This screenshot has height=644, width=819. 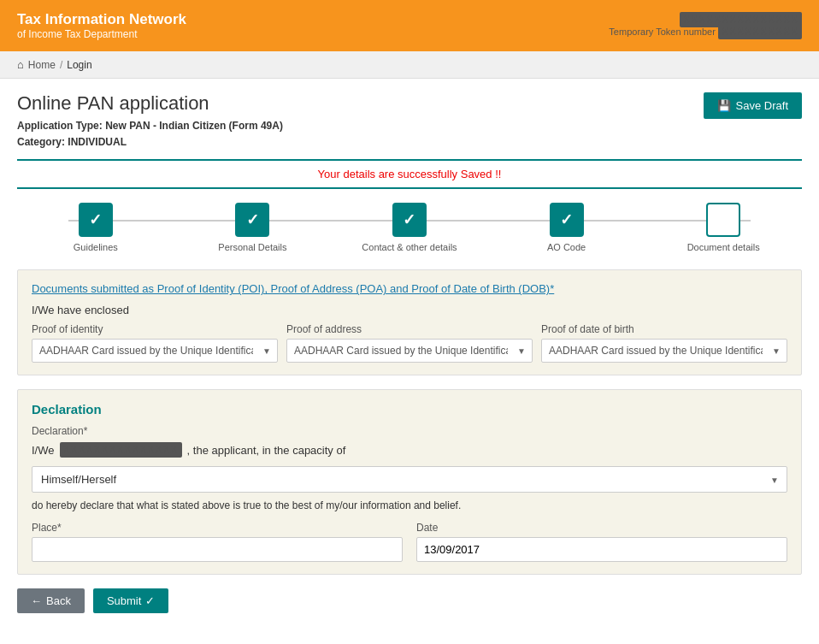 I want to click on step-circle-4: ✓, so click(x=567, y=220).